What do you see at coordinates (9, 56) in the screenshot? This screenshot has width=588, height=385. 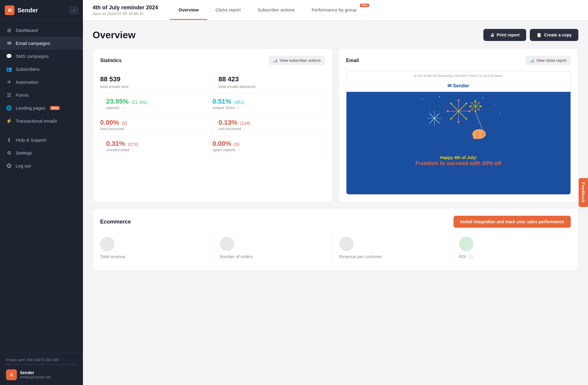 I see `sms-campaigns-icon: 💬` at bounding box center [9, 56].